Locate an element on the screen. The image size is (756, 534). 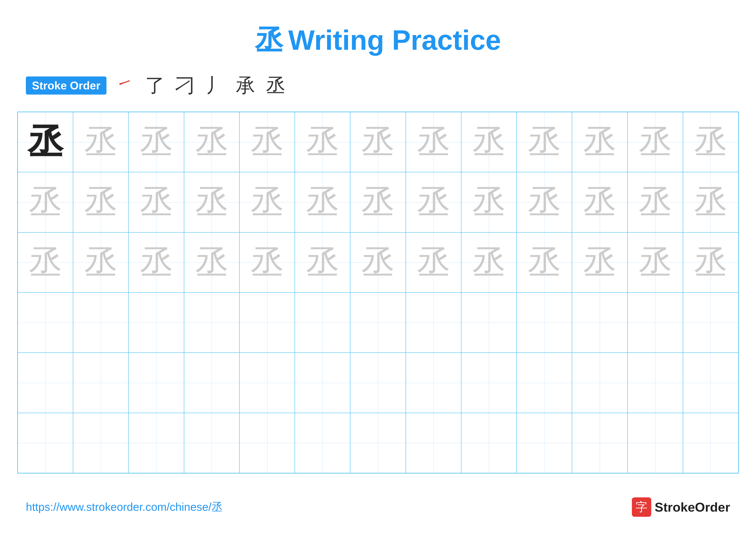
grid-cell-r4c13 is located at coordinates (711, 322).